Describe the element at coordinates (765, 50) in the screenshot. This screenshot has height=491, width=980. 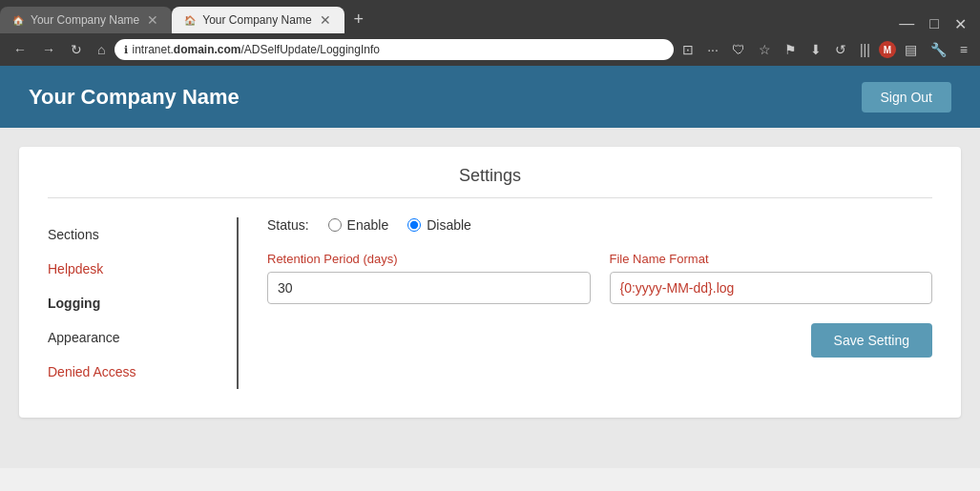
I see `star-icon: ☆` at that location.